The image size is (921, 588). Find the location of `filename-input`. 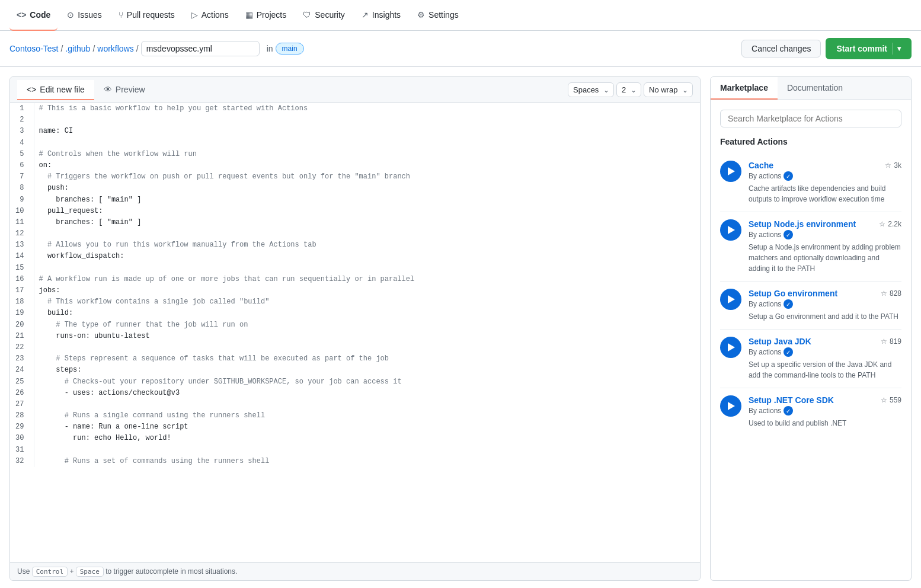

filename-input is located at coordinates (200, 49).